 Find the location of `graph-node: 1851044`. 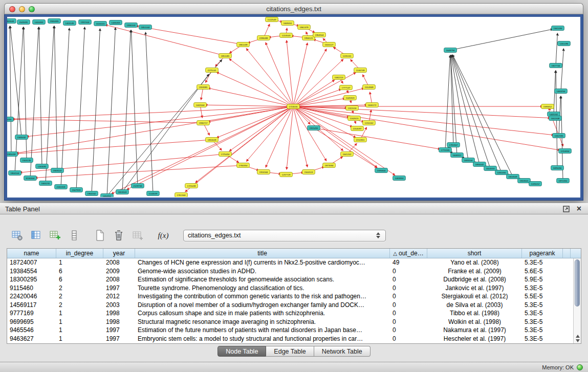

graph-node: 1851044 is located at coordinates (145, 28).